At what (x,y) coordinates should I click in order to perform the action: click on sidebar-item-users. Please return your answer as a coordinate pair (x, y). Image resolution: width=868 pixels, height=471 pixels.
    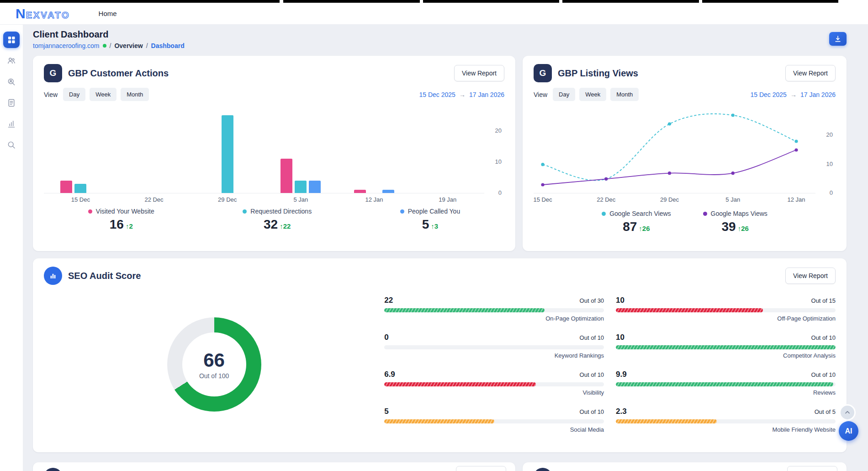
    Looking at the image, I should click on (11, 61).